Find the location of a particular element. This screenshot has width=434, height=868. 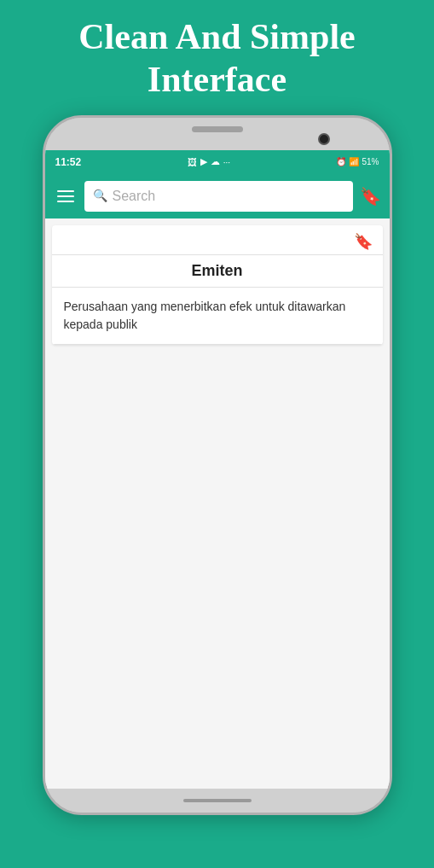

app-header: Clean And Simple Interface is located at coordinates (217, 58).